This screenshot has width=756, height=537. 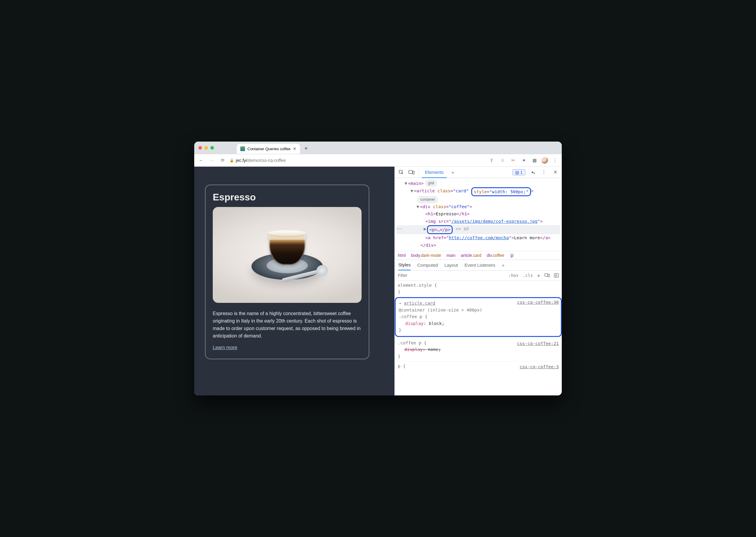 I want to click on elements-tab: Elements, so click(x=434, y=173).